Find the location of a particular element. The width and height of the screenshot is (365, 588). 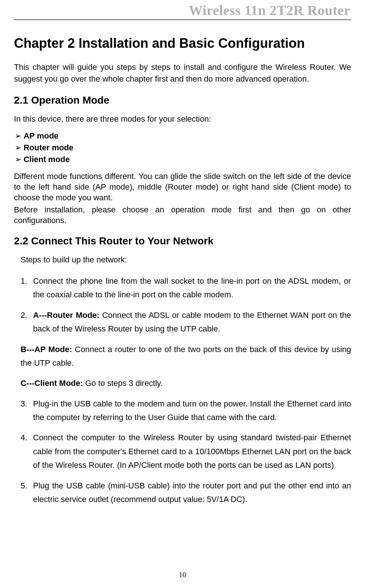

chapter-intro: This chapter will guide you steps by ste… is located at coordinates (182, 73).